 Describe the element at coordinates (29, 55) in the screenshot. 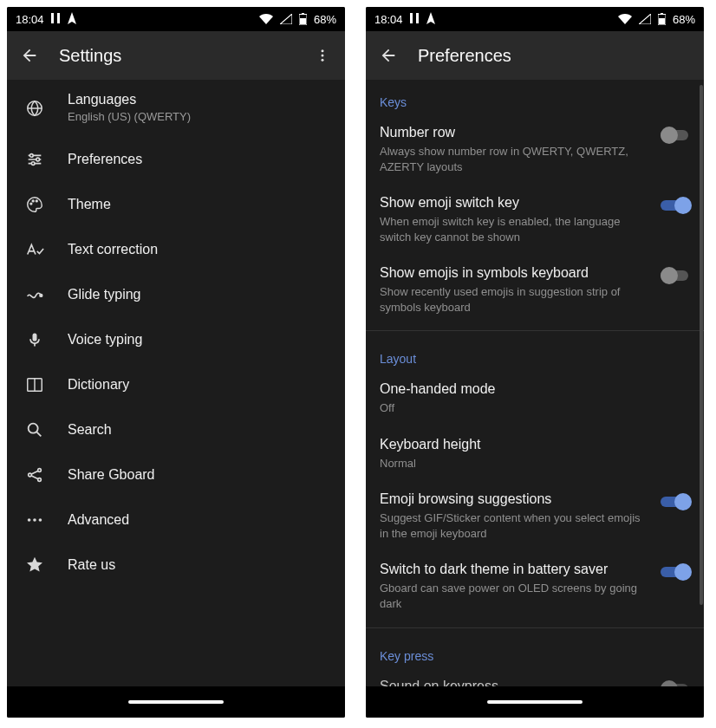

I see `back-arrow-icon` at that location.